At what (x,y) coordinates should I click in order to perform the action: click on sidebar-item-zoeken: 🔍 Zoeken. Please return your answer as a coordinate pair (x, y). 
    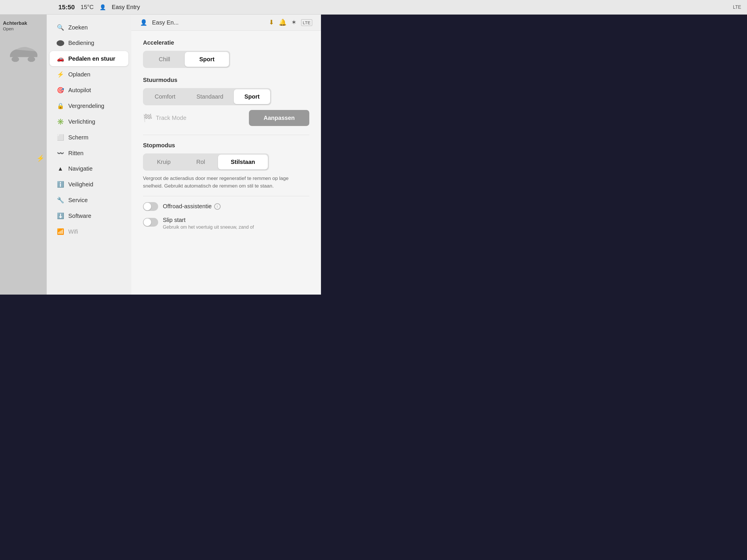
    Looking at the image, I should click on (89, 28).